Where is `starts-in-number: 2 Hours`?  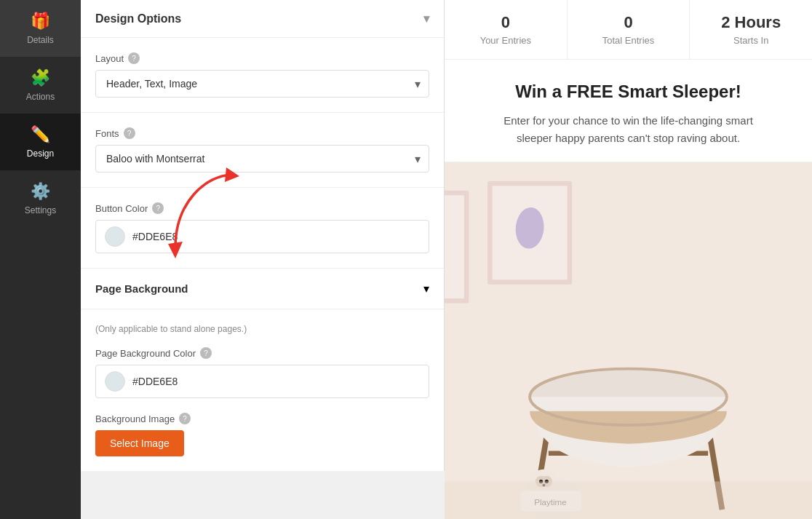
starts-in-number: 2 Hours is located at coordinates (751, 23).